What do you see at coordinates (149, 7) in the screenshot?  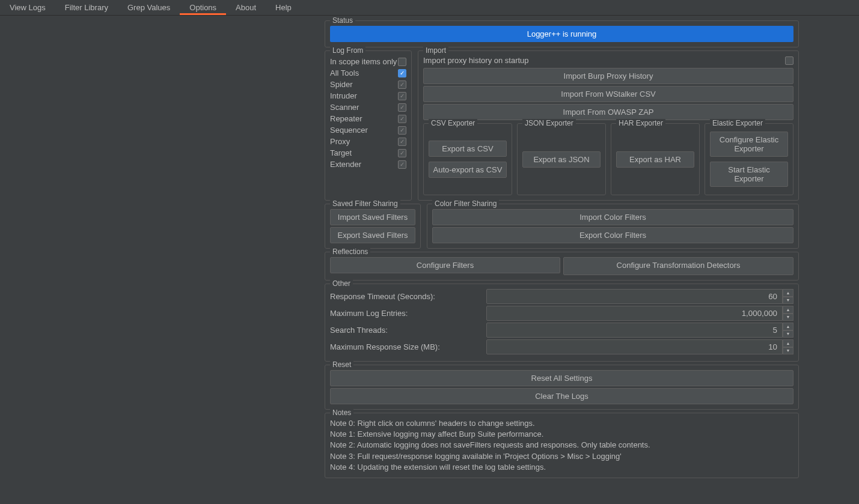 I see `tab-grep-values: Grep Values` at bounding box center [149, 7].